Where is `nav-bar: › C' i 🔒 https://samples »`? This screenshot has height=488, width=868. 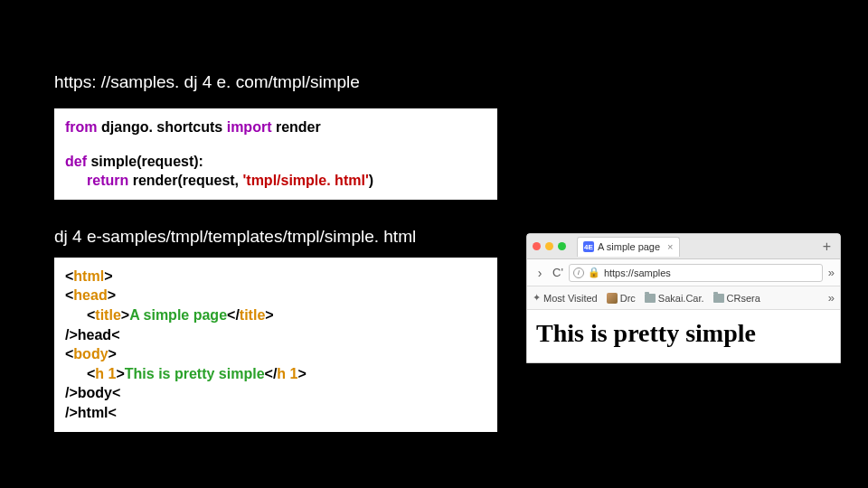
nav-bar: › C' i 🔒 https://samples » is located at coordinates (684, 273).